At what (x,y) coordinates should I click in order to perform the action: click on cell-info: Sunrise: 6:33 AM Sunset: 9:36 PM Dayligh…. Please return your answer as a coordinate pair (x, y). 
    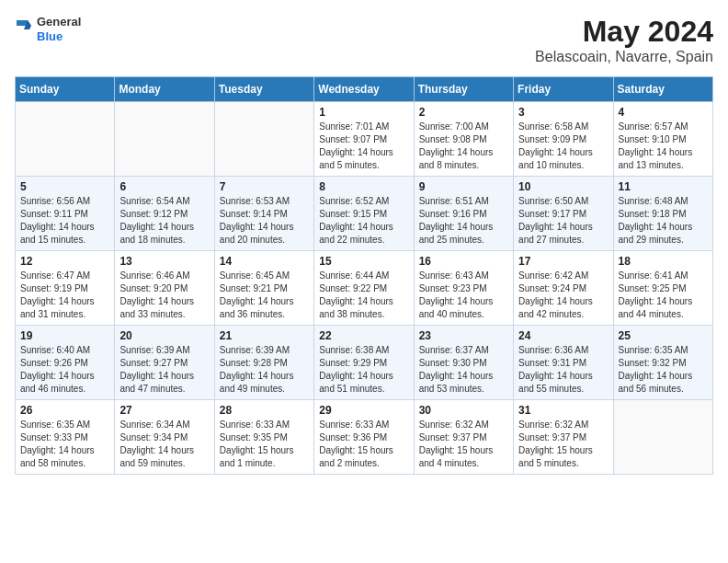
    Looking at the image, I should click on (364, 444).